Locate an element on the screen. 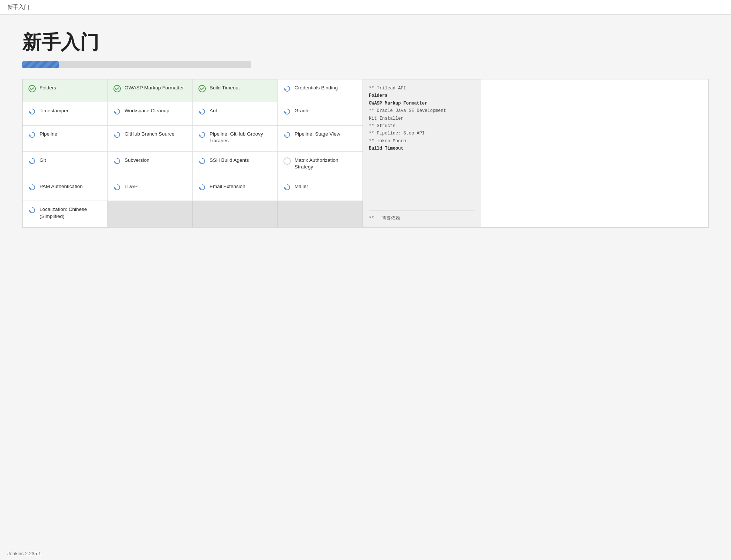  plugin-name: Build Timeout is located at coordinates (225, 88).